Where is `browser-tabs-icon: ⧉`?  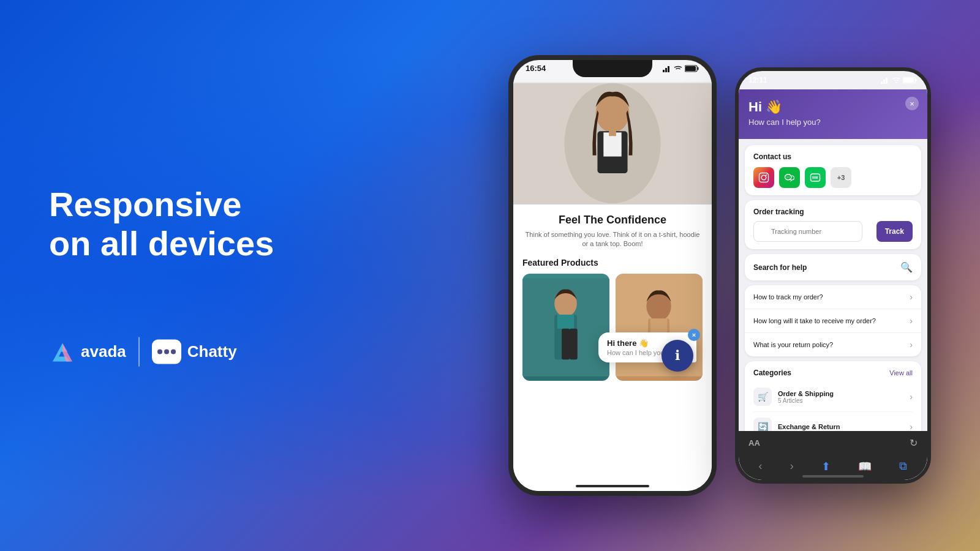 browser-tabs-icon: ⧉ is located at coordinates (903, 467).